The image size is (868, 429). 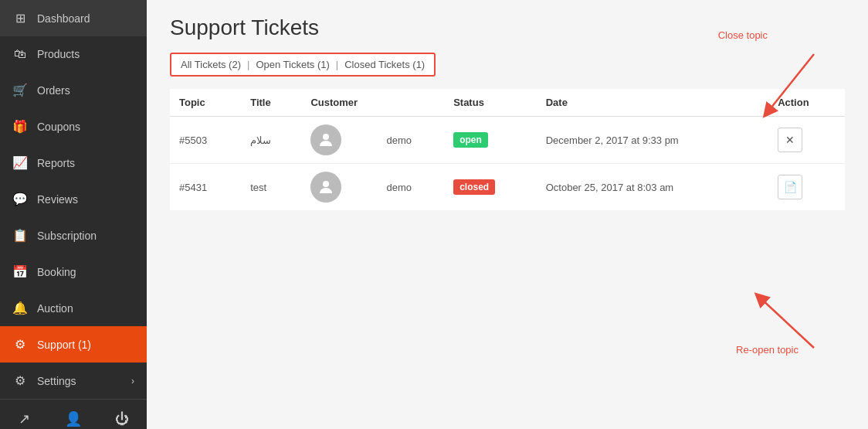 What do you see at coordinates (790, 187) in the screenshot?
I see `reopen-topic-button: 📄` at bounding box center [790, 187].